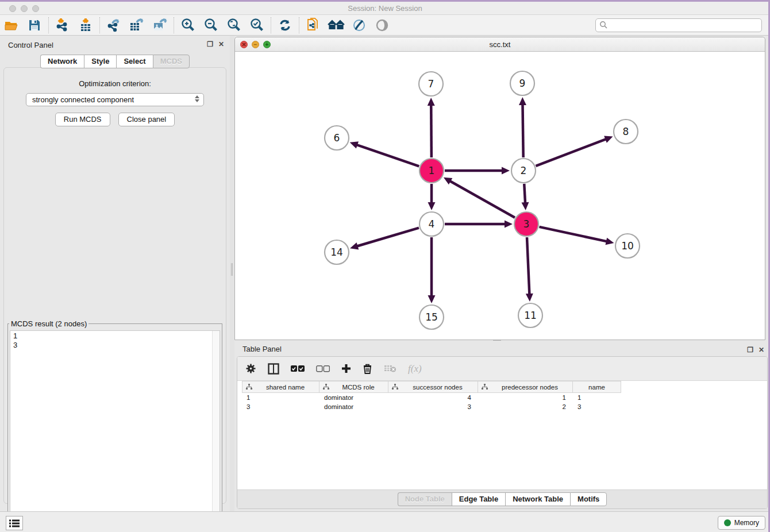  Describe the element at coordinates (171, 61) in the screenshot. I see `tab-mcds: MCDS` at that location.